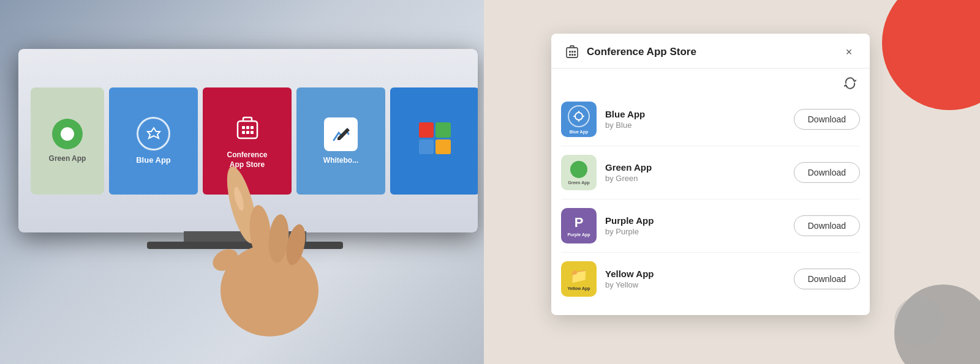 The height and width of the screenshot is (364, 980). I want to click on app-tile-green: Green App, so click(67, 141).